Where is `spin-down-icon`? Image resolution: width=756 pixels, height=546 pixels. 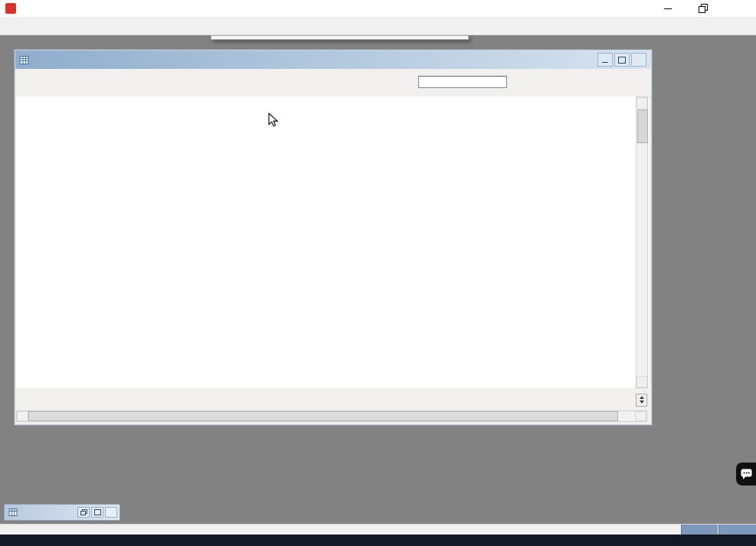 spin-down-icon is located at coordinates (642, 402).